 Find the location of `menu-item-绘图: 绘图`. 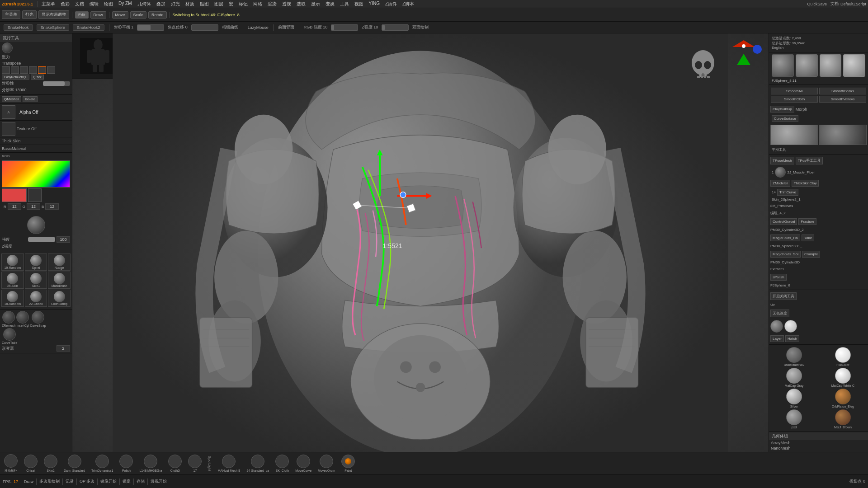

menu-item-绘图: 绘图 is located at coordinates (108, 4).